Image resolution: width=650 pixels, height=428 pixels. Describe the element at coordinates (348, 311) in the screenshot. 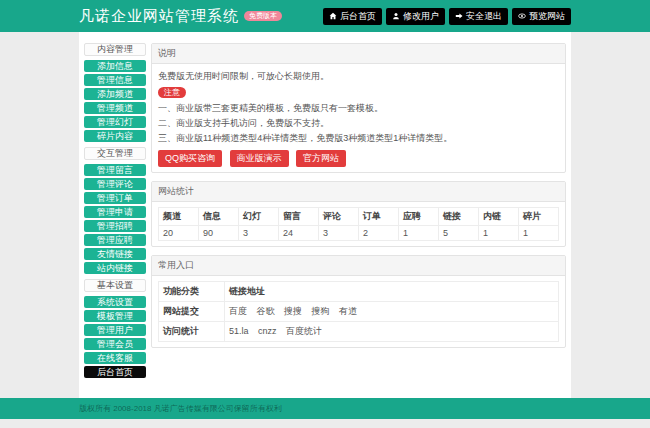

I see `submit-link-youdao: 有道` at that location.